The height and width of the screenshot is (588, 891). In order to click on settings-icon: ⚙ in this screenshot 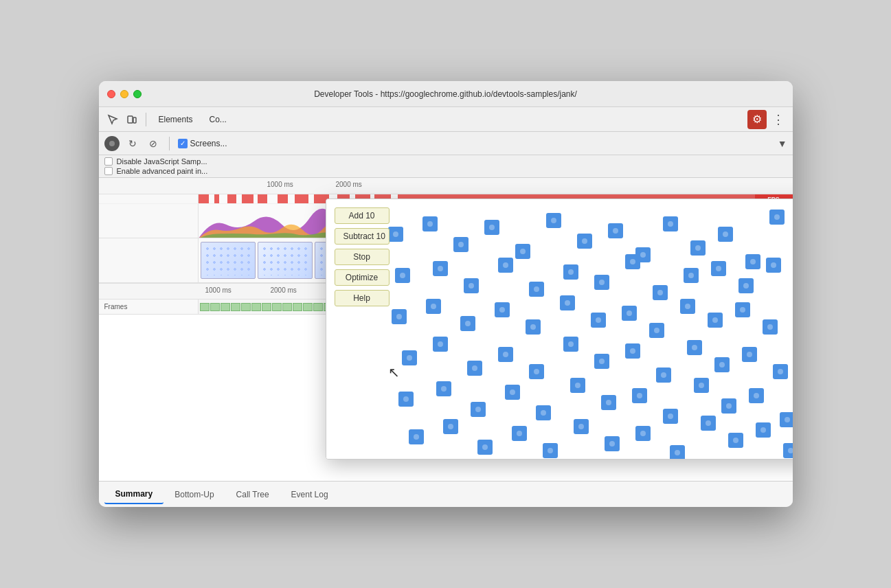, I will do `click(757, 120)`.